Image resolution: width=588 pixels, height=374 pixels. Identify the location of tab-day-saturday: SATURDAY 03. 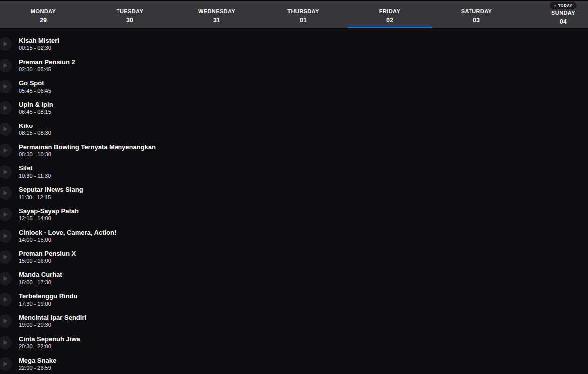
(476, 15).